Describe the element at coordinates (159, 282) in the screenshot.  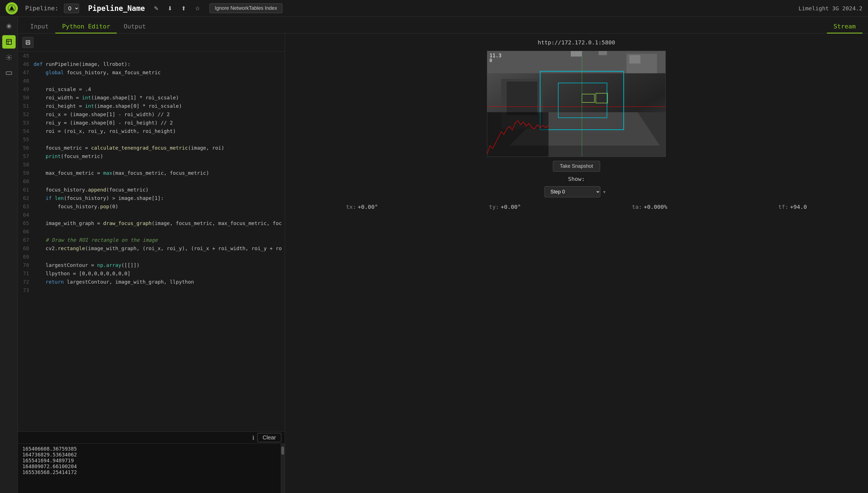
I see `code-text: return largestContour, image_with_graph,…` at that location.